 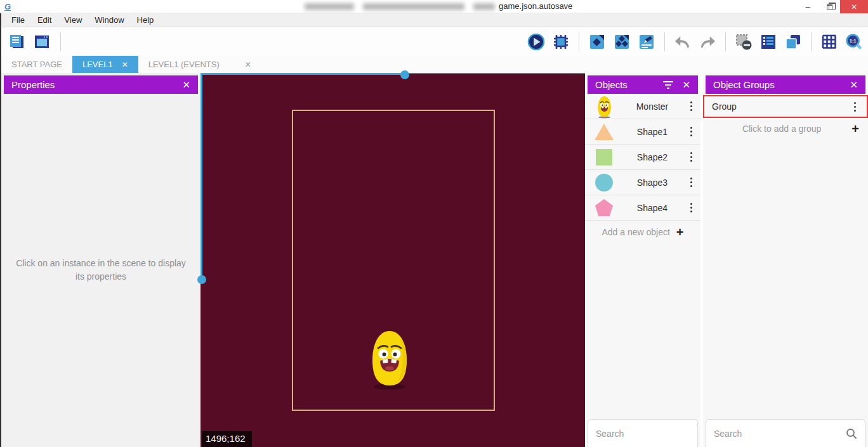 What do you see at coordinates (786, 129) in the screenshot?
I see `add-group-button: Click to add a group +` at bounding box center [786, 129].